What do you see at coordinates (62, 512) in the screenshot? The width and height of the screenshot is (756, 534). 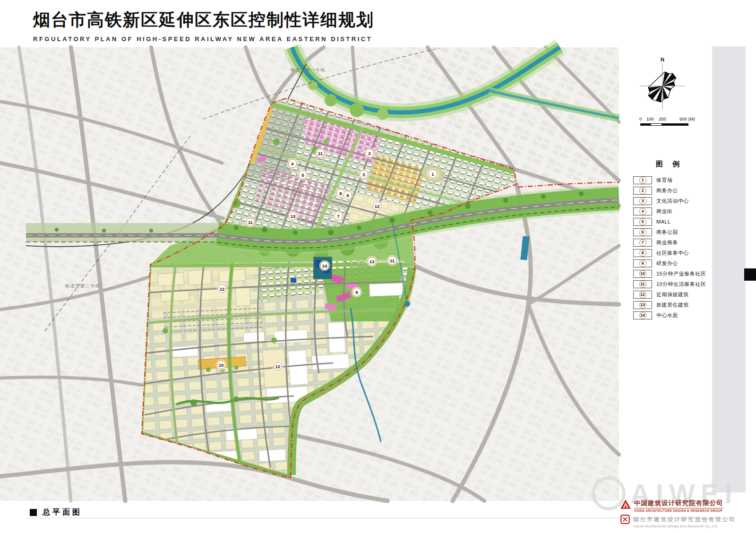 I see `drawing-title-text: 总平面图` at bounding box center [62, 512].